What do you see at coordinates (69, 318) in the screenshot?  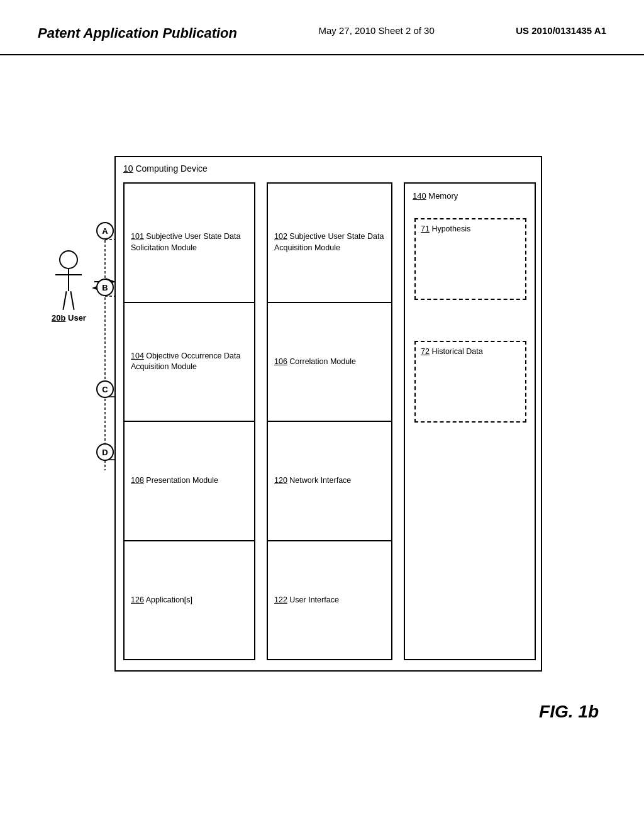 I see `user-label: 20b User` at bounding box center [69, 318].